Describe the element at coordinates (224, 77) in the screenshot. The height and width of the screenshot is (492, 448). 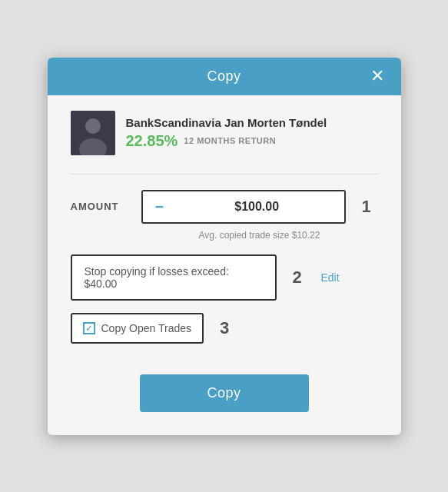
I see `modal-title: Copy` at that location.